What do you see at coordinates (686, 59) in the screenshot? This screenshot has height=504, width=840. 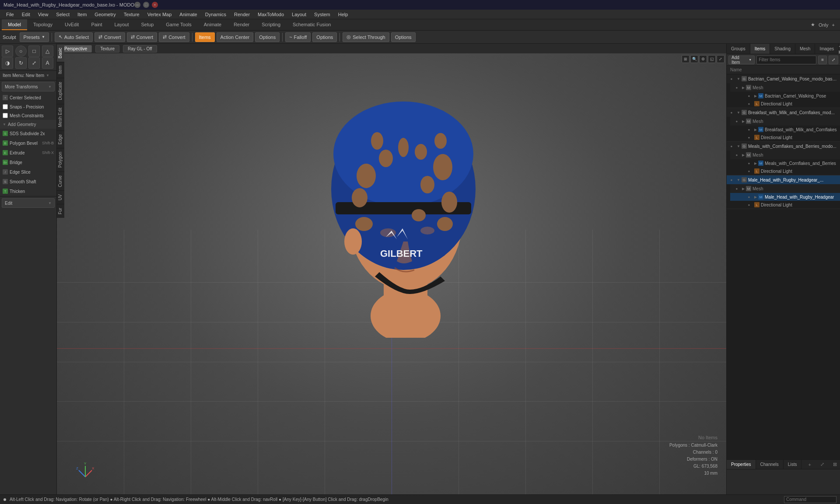 I see `vp-btn-1: ⊞` at bounding box center [686, 59].